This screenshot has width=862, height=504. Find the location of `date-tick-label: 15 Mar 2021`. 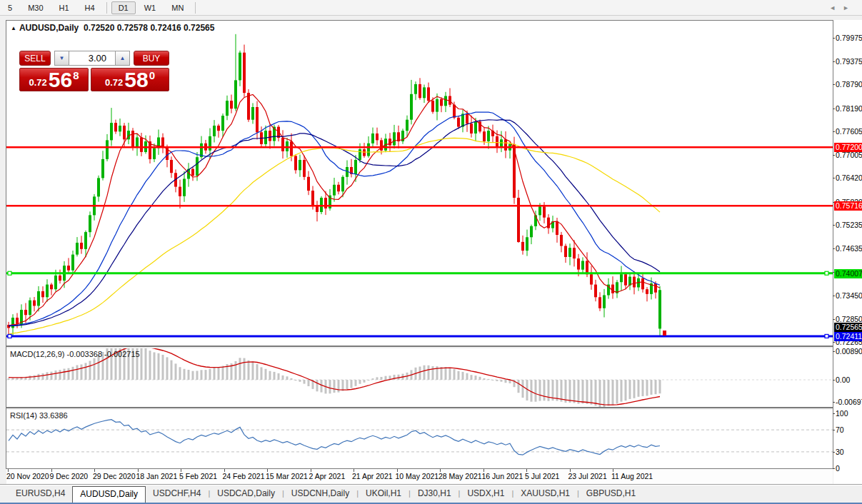

date-tick-label: 15 Mar 2021 is located at coordinates (287, 476).